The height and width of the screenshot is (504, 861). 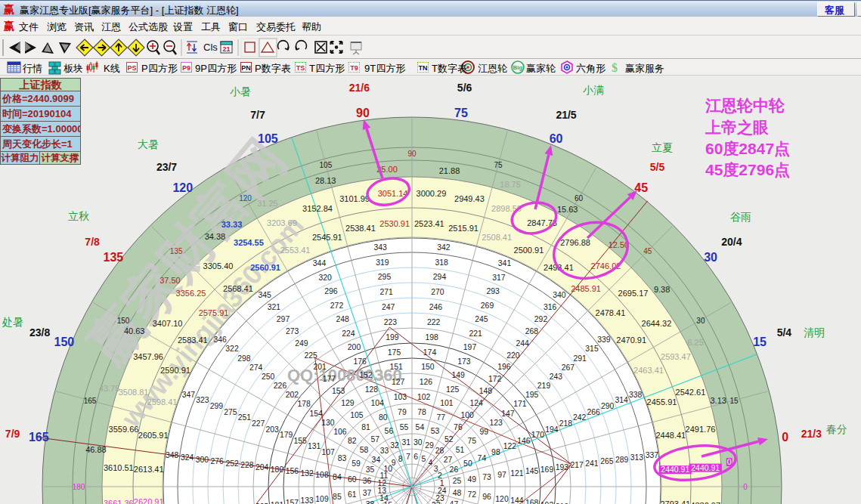 What do you see at coordinates (311, 355) in the screenshot?
I see `svg-text: 225` at bounding box center [311, 355].